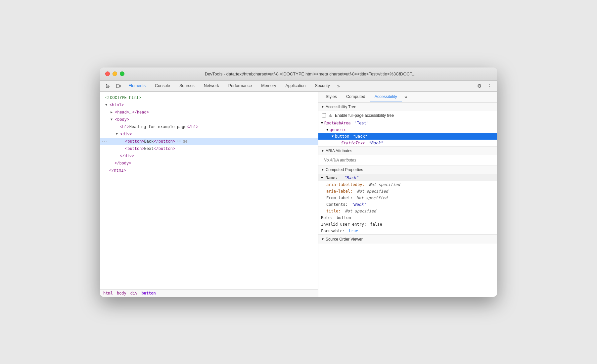 This screenshot has width=597, height=364. I want to click on role-key: Role:, so click(327, 218).